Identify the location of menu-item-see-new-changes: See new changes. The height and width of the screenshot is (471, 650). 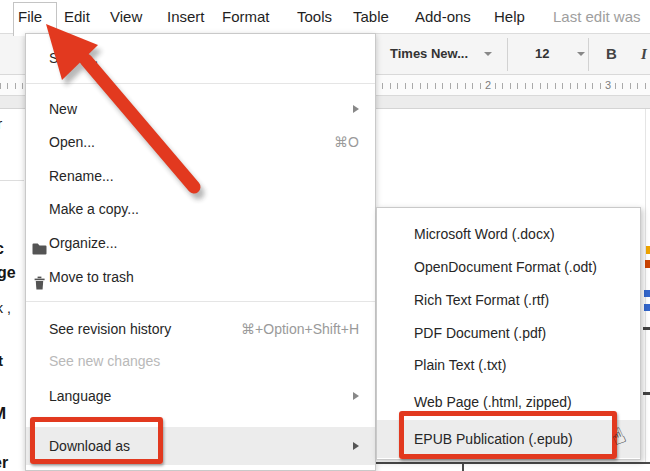
(200, 361).